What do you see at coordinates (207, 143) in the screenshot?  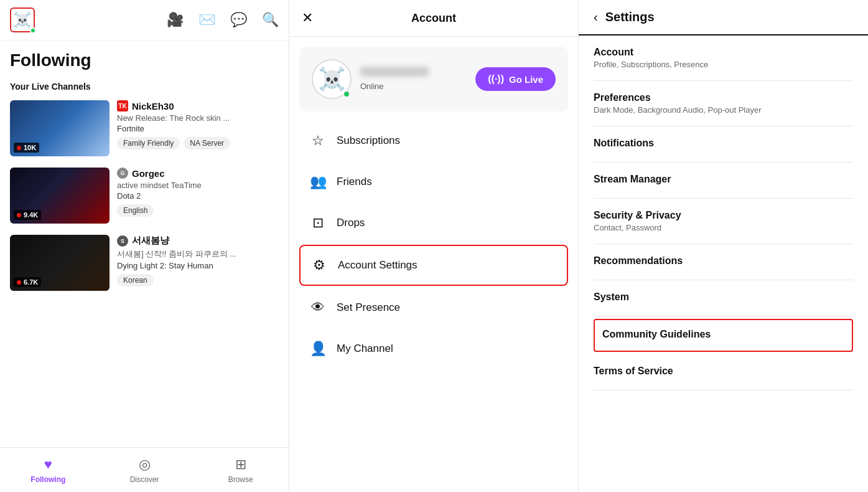 I see `tag-na-server: NA Server` at bounding box center [207, 143].